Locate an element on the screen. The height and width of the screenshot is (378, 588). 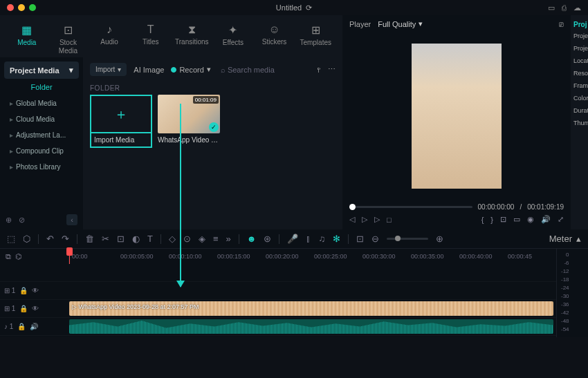
prev-frame-button: ◁ is located at coordinates (352, 220).